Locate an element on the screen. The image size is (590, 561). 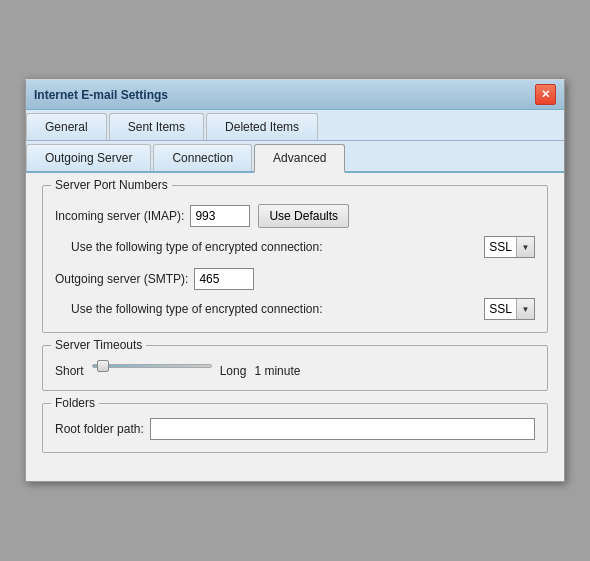
outgoing-server-row: Outgoing server (SMTP): is located at coordinates (295, 279).